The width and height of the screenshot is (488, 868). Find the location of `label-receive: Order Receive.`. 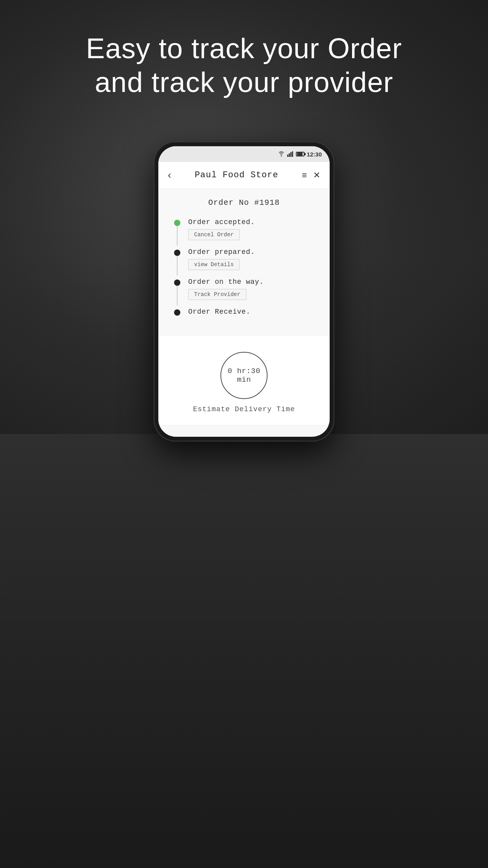

label-receive: Order Receive. is located at coordinates (253, 312).